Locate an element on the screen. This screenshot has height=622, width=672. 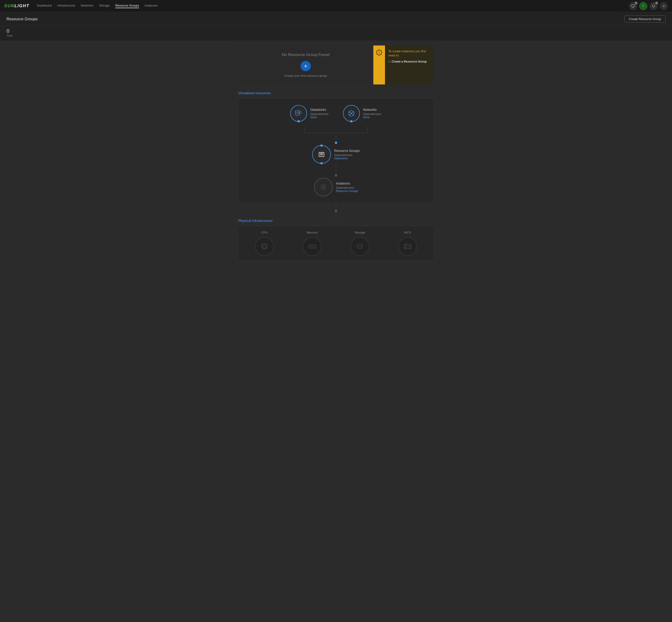
screen-icon-btn: 0 is located at coordinates (633, 6).